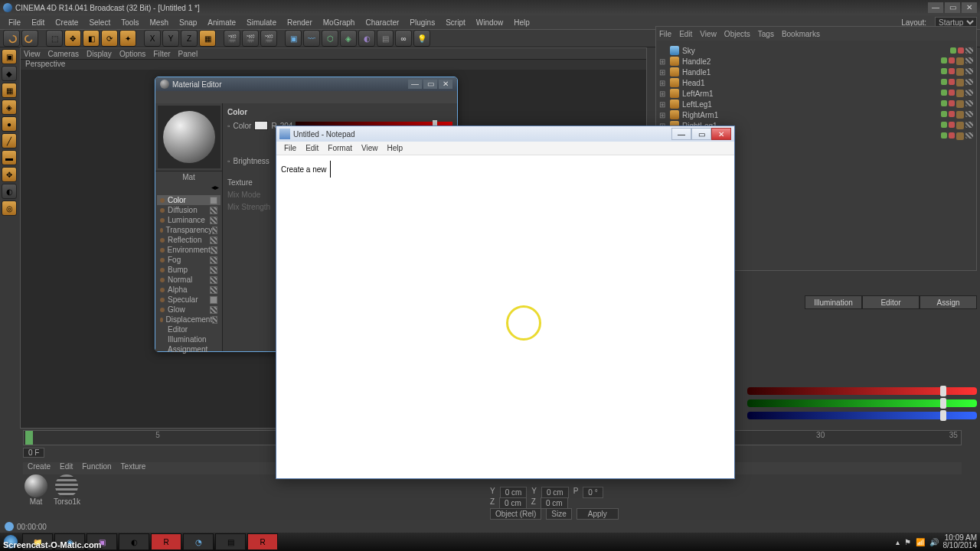  I want to click on system-tray: ▴ ⚑ 📶 🔊 10:09 AM8/10/2014, so click(939, 542).